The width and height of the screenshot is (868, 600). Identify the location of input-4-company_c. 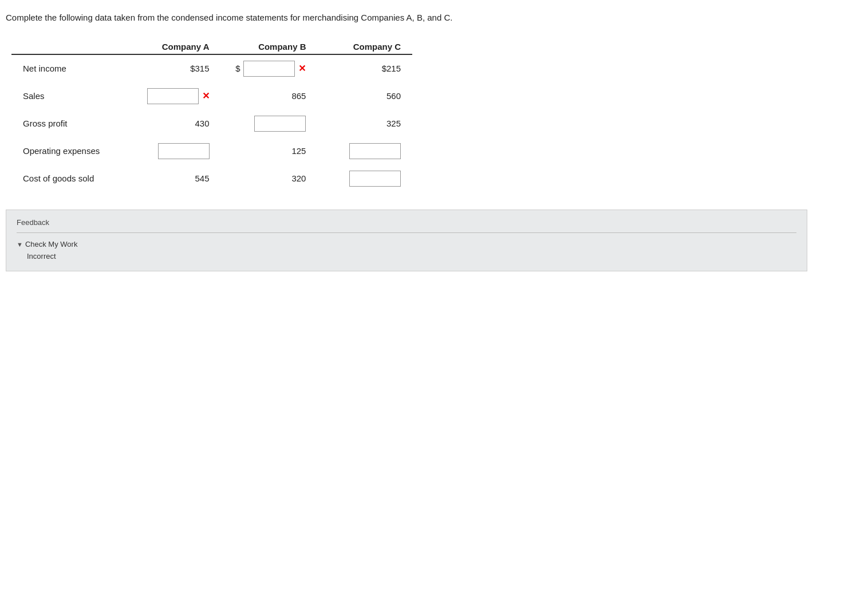
(375, 179).